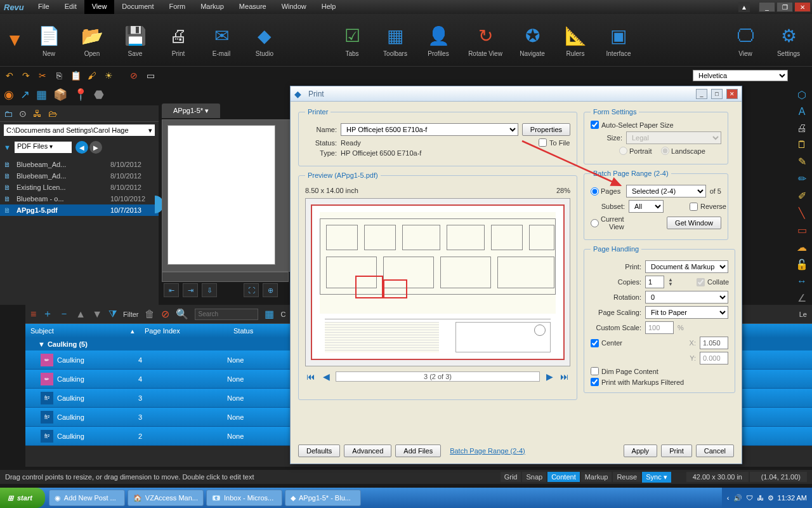 Image resolution: width=812 pixels, height=508 pixels. I want to click on clear-icon: ⊘, so click(165, 314).